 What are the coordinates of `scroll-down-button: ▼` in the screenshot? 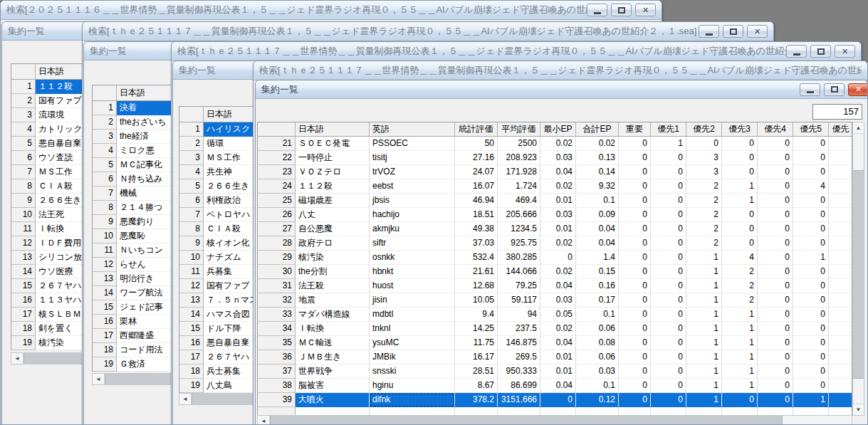 It's located at (859, 409).